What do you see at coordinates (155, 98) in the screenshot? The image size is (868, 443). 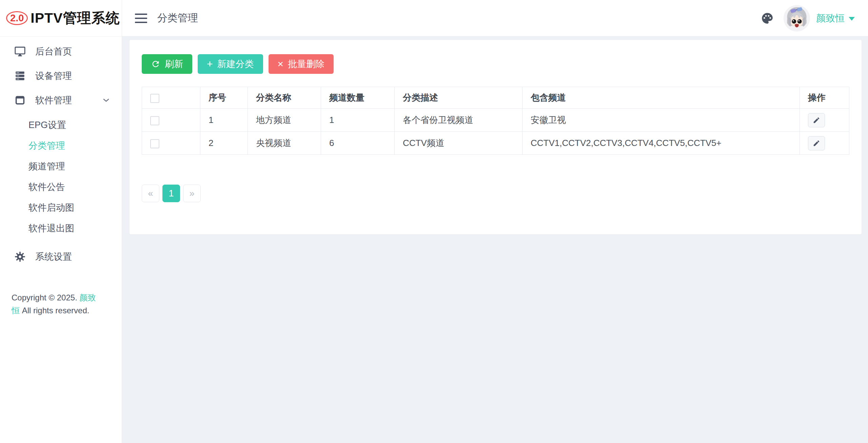 I see `select-all-checkbox` at bounding box center [155, 98].